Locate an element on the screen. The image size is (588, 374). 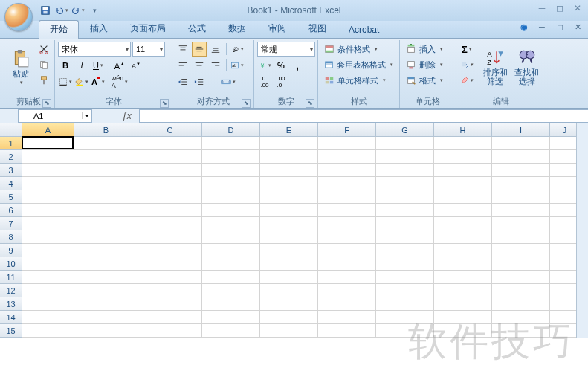
comma-button: , is located at coordinates (297, 65).